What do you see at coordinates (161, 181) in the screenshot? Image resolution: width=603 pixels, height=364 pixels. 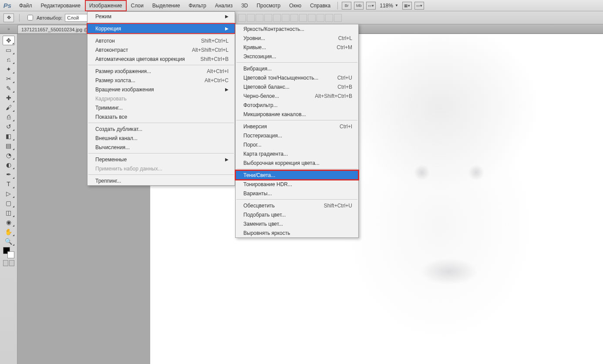 I see `menu-item: Треппинг...` at bounding box center [161, 181].